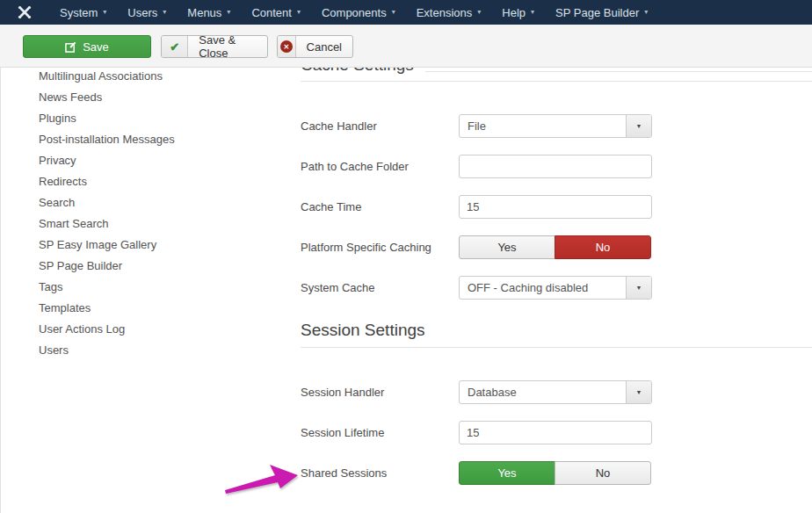 The width and height of the screenshot is (812, 513). Describe the element at coordinates (79, 12) in the screenshot. I see `menu-system-label: System` at that location.